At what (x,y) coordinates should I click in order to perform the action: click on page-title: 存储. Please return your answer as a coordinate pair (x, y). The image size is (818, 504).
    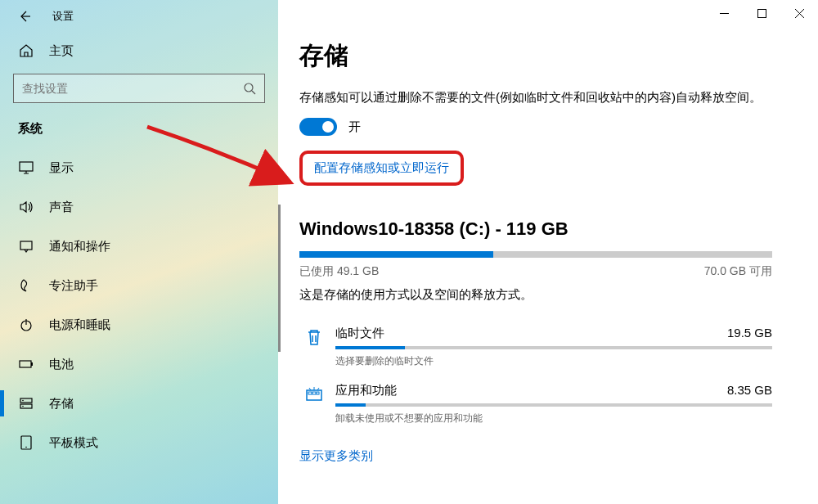
    Looking at the image, I should click on (536, 56).